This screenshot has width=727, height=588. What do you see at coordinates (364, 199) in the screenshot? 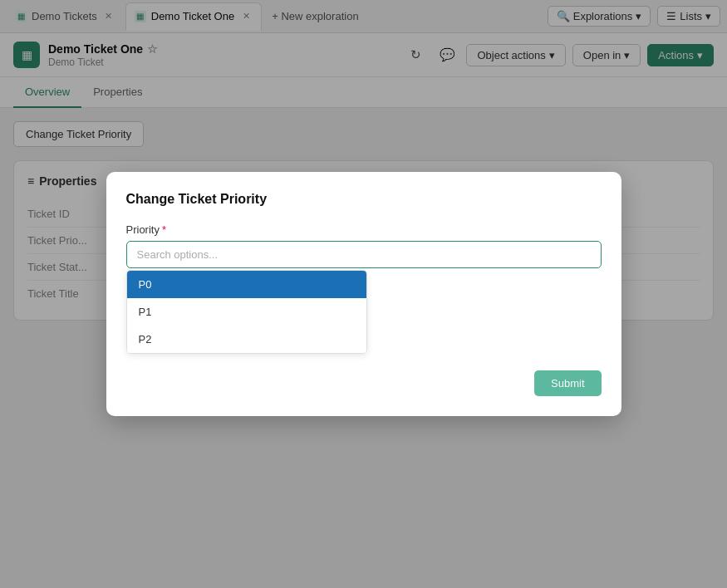
I see `dialog-title: Change Ticket Priority` at bounding box center [364, 199].